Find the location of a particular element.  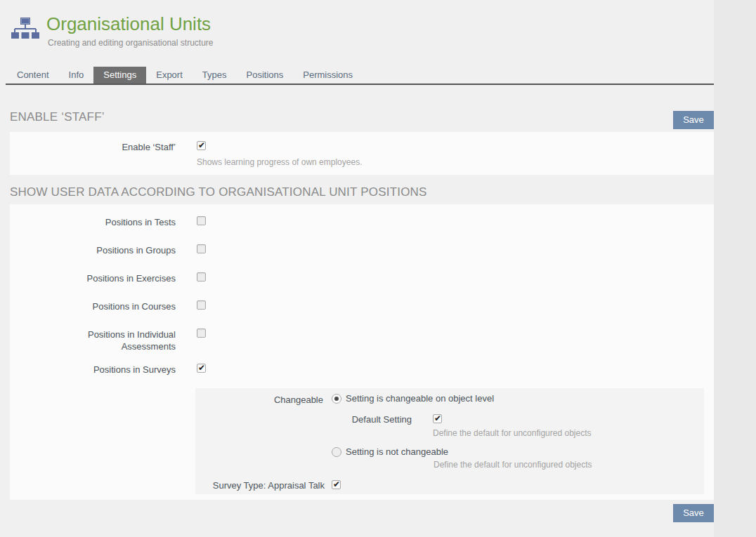

section-heading-enable-staff: ENABLE ‘STAFF’ is located at coordinates (58, 117).